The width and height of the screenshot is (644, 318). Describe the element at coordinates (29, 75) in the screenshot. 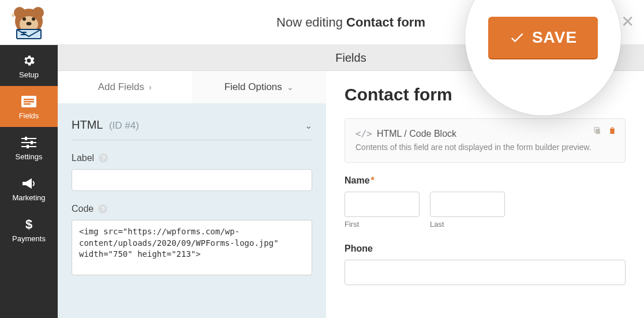

I see `sidebar-item-label: Setup` at that location.